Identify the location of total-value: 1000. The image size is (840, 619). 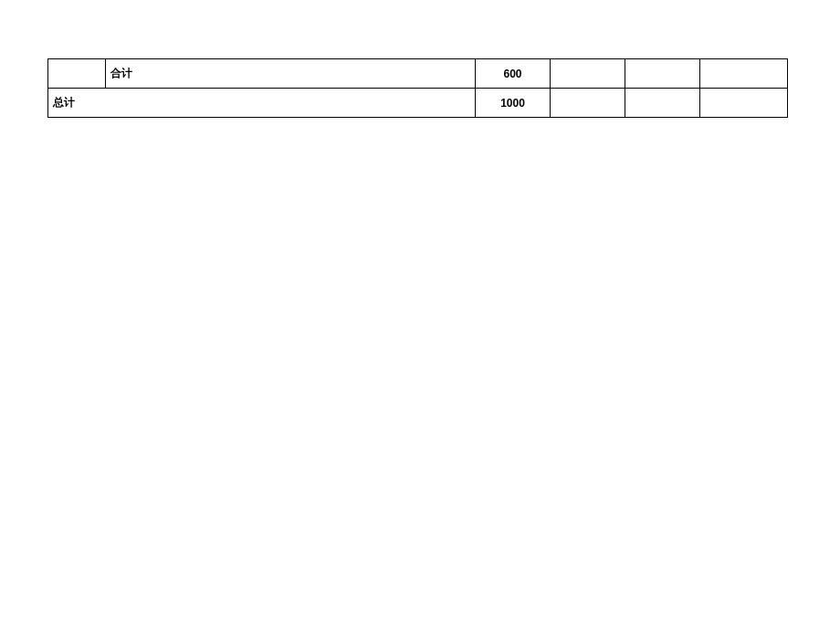
(513, 103).